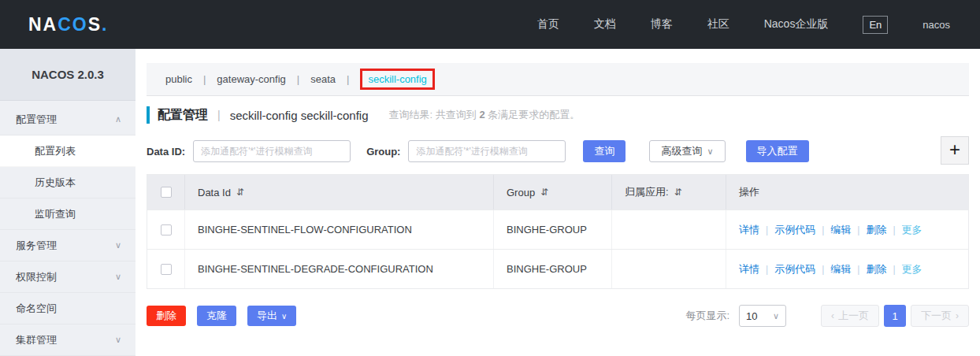  What do you see at coordinates (490, 24) in the screenshot?
I see `top-navbar: NACOS. 首页 文档 博客 社区 Nacos企业版 En nacos` at bounding box center [490, 24].